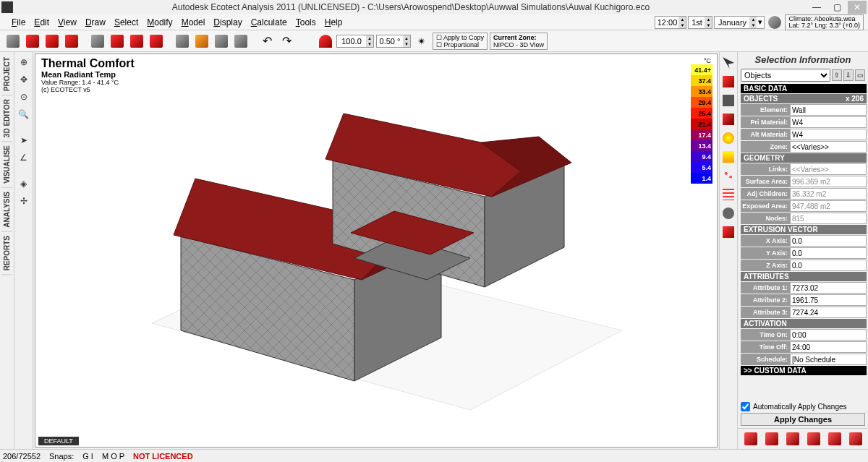 This screenshot has height=462, width=868. What do you see at coordinates (728, 138) in the screenshot?
I see `sun-icon` at bounding box center [728, 138].